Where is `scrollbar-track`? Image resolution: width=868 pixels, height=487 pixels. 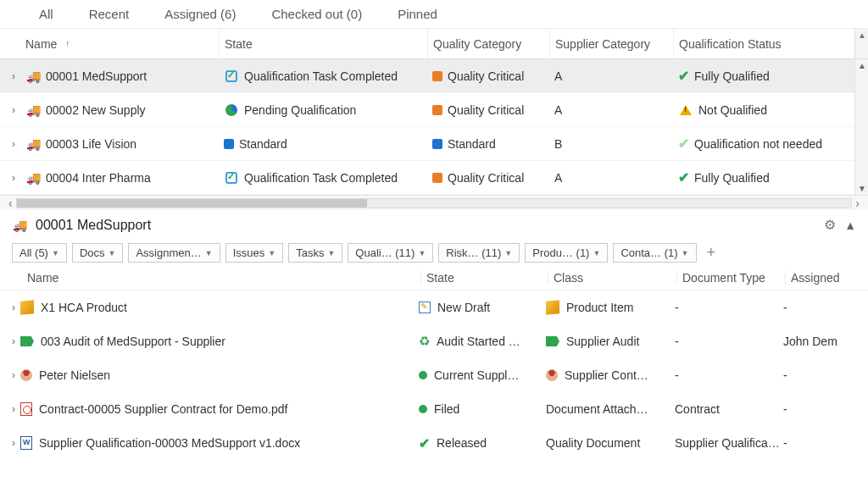
scrollbar-track is located at coordinates (434, 203).